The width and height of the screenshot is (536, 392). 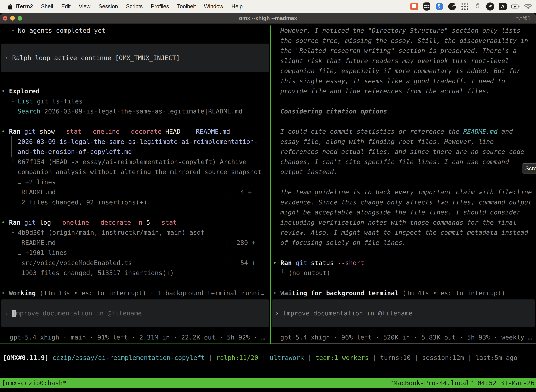 What do you see at coordinates (403, 81) in the screenshot?
I see `terminal-line: this single essay, it seems like a good …` at bounding box center [403, 81].